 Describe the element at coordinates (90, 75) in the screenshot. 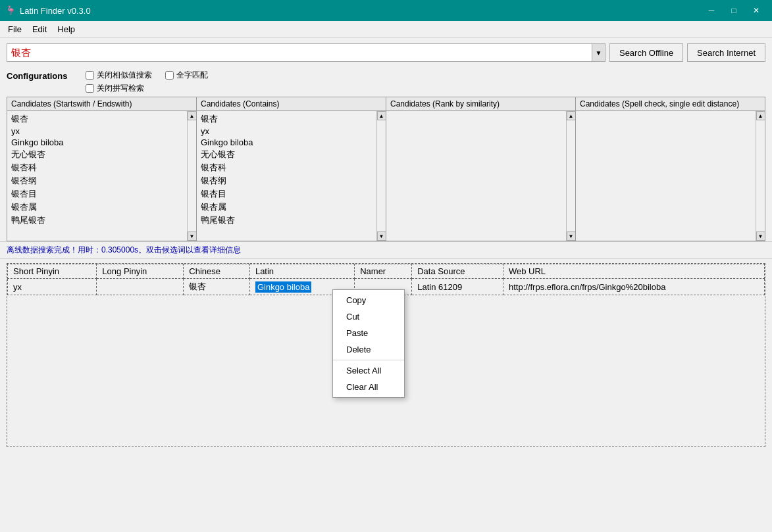

I see `checkbox-fuzzy-search` at that location.